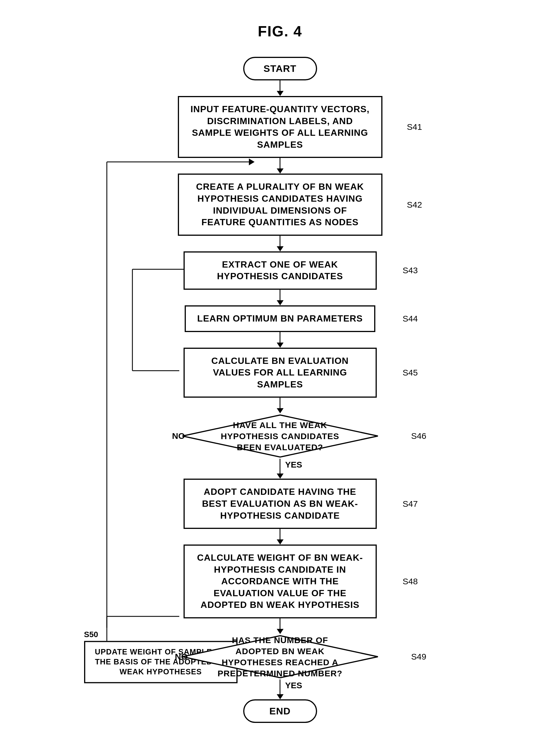 This screenshot has width=560, height=755. Describe the element at coordinates (280, 657) in the screenshot. I see `s49-diamond: HAS THE NUMBER OF ADOPTED BN WEAK HYPOTH…` at that location.